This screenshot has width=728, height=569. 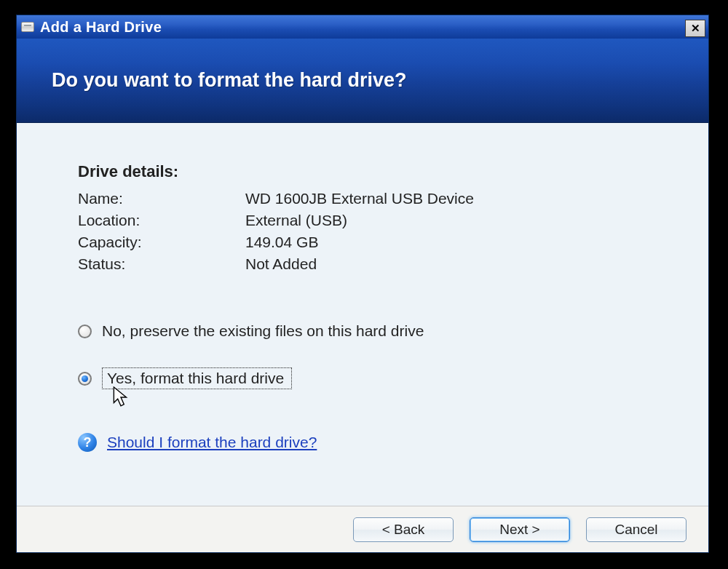 I want to click on next-button: Next >, so click(x=520, y=530).